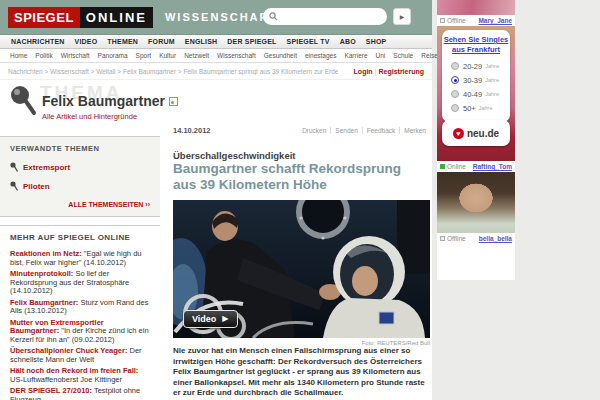 The height and width of the screenshot is (400, 600). I want to click on more-item-7: DER SPIEGEL 27/2010: Testpilot ohne Flug…, so click(80, 394).